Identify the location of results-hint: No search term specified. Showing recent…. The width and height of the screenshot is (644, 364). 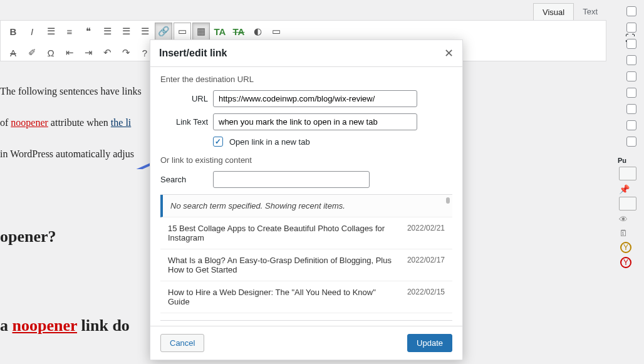
(306, 206).